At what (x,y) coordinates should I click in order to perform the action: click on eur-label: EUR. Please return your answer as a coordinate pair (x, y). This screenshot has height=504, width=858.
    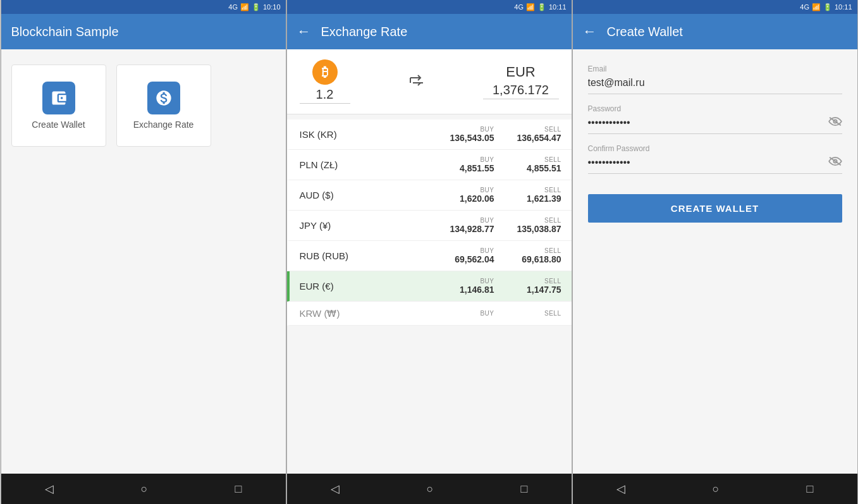
    Looking at the image, I should click on (520, 72).